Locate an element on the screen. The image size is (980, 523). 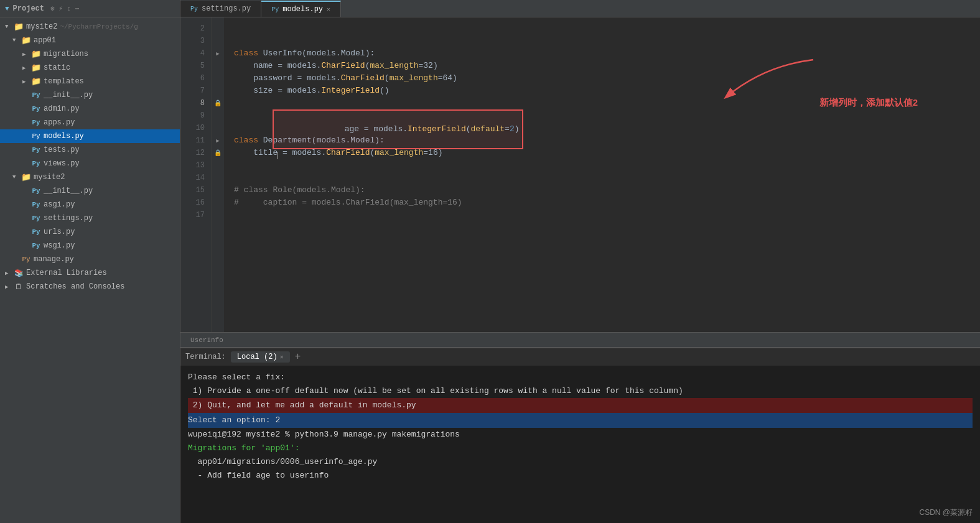
templates-folder-icon: 📁 is located at coordinates (36, 81).